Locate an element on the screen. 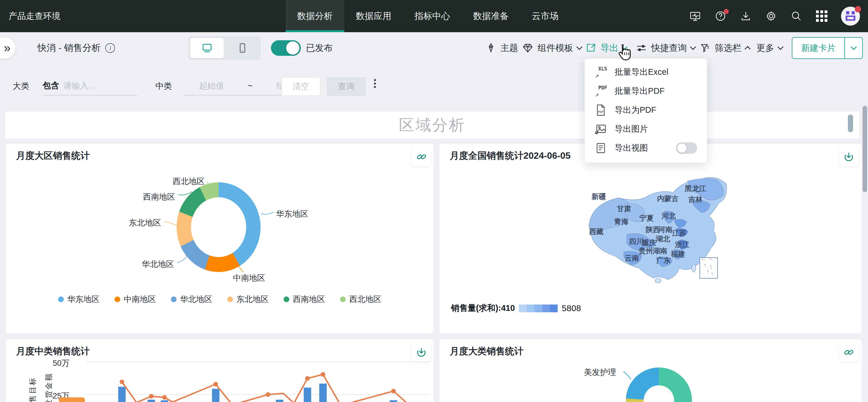 The height and width of the screenshot is (402, 868). device-segmented-control is located at coordinates (224, 48).